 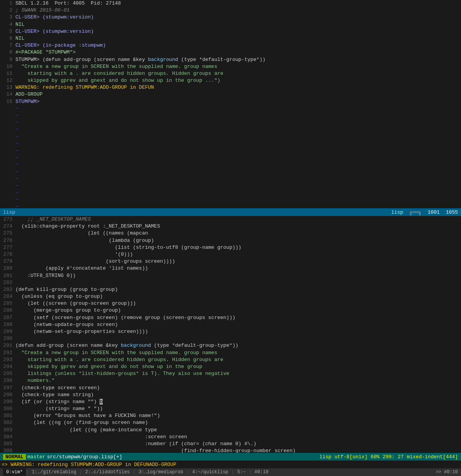 I want to click on status-bar-top: lisp lisp ╔══╗ 1001 1055, so click(x=230, y=212).